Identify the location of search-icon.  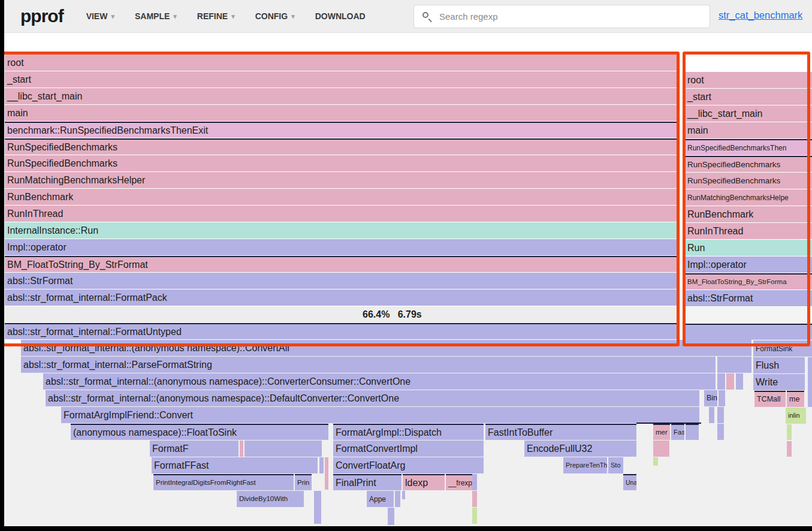
(427, 17).